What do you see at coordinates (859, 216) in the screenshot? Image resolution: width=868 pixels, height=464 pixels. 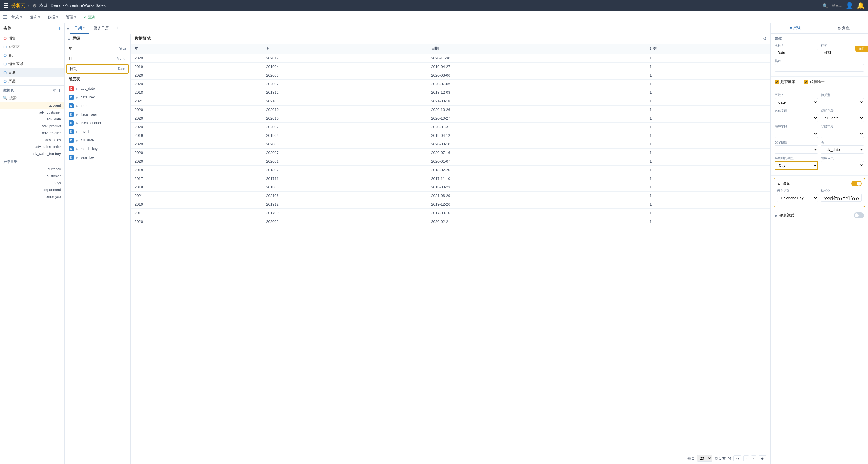 I see `key-expr-toggle` at bounding box center [859, 216].